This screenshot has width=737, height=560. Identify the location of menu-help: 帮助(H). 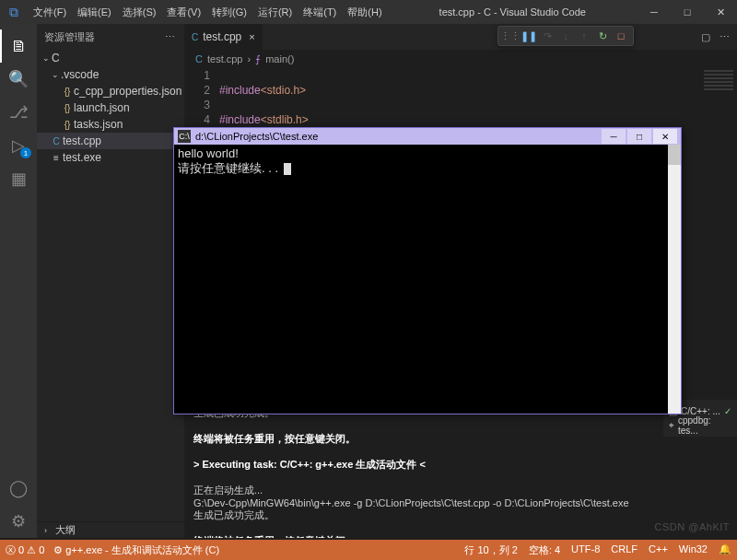
(365, 13).